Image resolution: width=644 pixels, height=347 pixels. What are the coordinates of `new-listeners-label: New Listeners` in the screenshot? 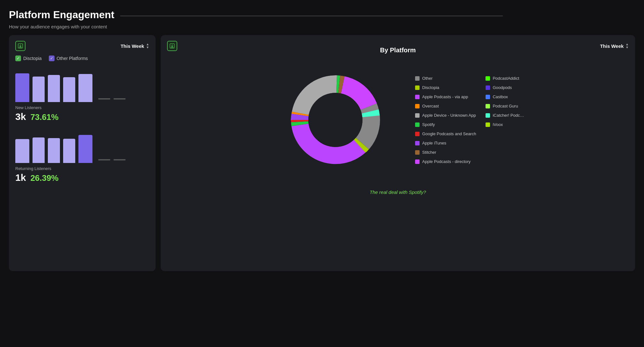 It's located at (82, 108).